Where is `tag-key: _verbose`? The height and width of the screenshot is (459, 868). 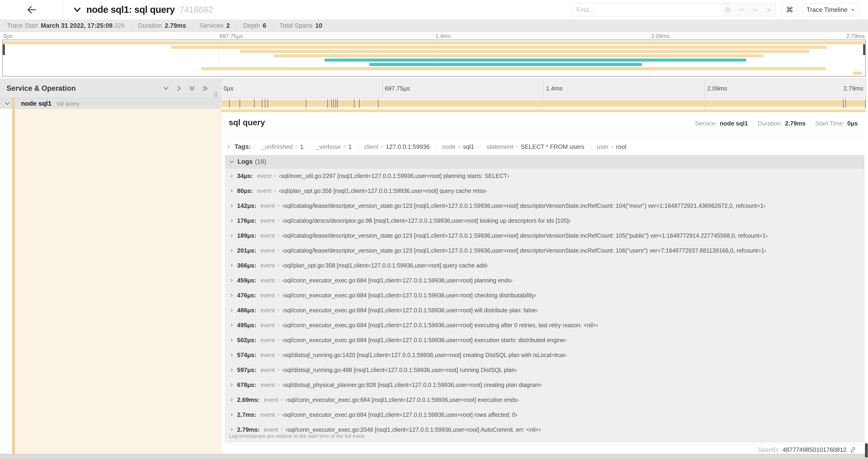
tag-key: _verbose is located at coordinates (329, 147).